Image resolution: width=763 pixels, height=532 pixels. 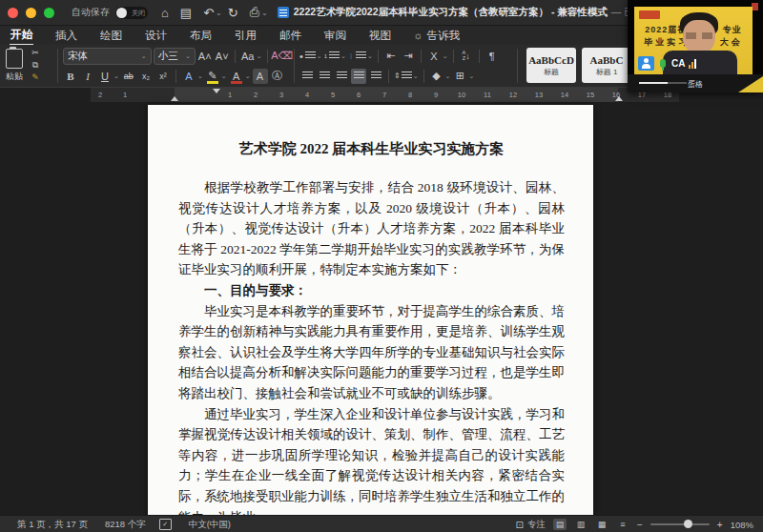 What do you see at coordinates (590, 95) in the screenshot?
I see `ruler-number: 15` at bounding box center [590, 95].